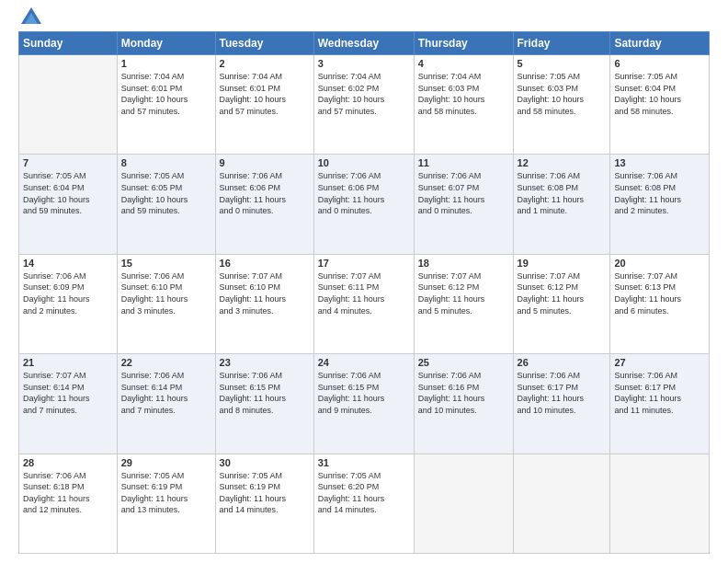 This screenshot has height=563, width=728. What do you see at coordinates (68, 163) in the screenshot?
I see `day-number: 7` at bounding box center [68, 163].